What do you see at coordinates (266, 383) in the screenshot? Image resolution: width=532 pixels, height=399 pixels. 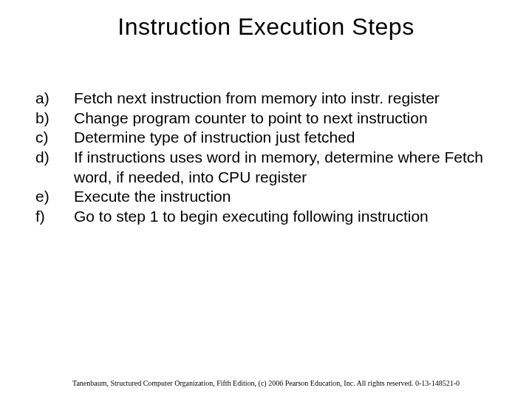 I see `footer-citation: Tanenbaum, Structured Computer Organizat…` at bounding box center [266, 383].